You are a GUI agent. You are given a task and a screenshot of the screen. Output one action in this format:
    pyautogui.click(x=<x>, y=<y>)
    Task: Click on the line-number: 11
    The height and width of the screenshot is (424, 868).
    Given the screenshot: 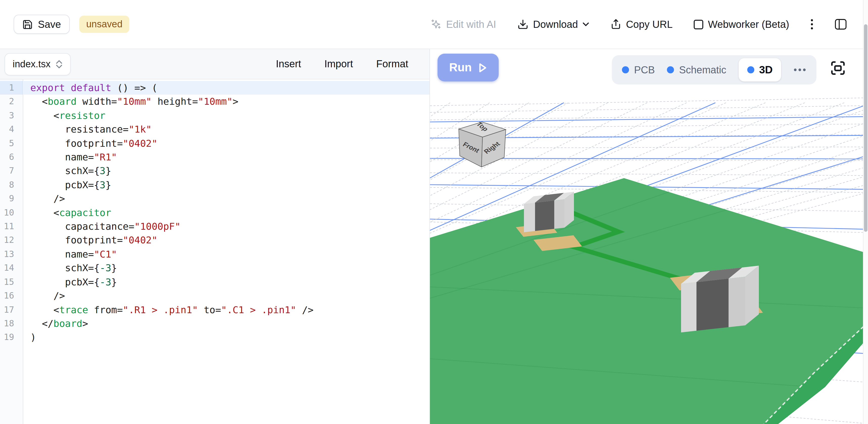 What is the action you would take?
    pyautogui.click(x=11, y=227)
    